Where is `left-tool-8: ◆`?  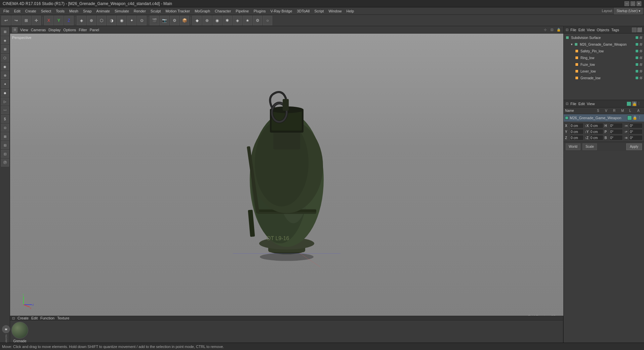
left-tool-8: ◆ is located at coordinates (5, 93).